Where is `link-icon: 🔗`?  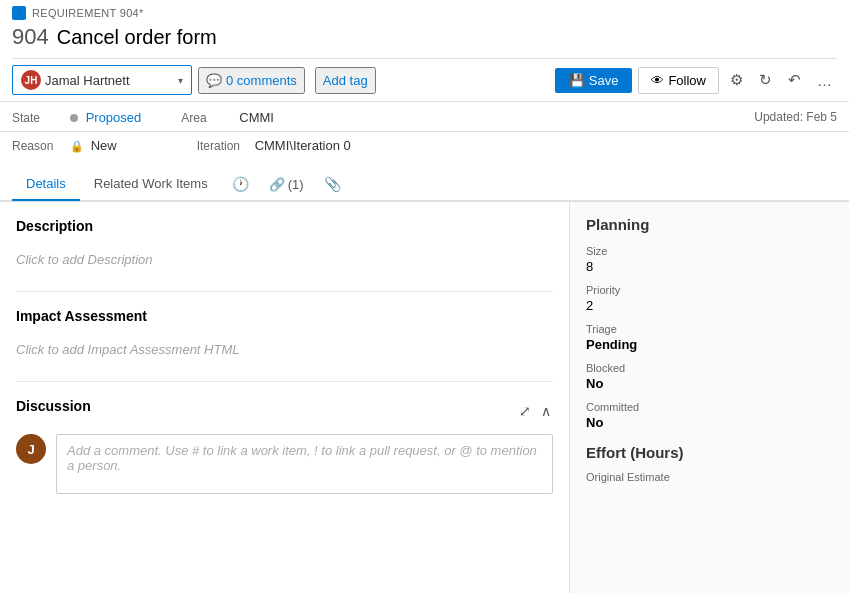 link-icon: 🔗 is located at coordinates (277, 184).